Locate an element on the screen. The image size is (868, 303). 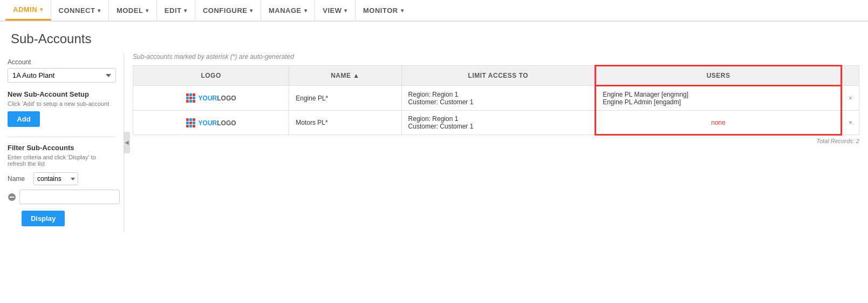
account-select: 1A Auto Plant is located at coordinates (61, 76).